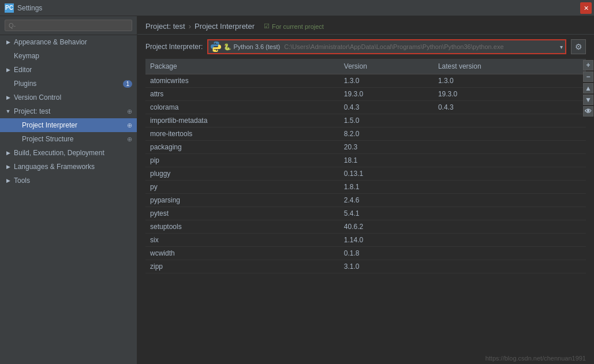 This screenshot has width=594, height=364. I want to click on sidebar-item-label-tools: Tools, so click(22, 181).